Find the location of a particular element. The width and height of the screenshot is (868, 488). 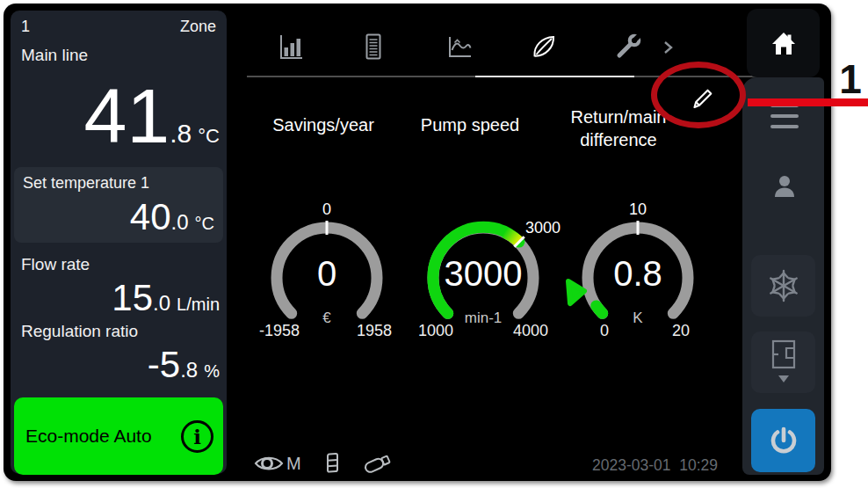

tab-trend is located at coordinates (459, 47).